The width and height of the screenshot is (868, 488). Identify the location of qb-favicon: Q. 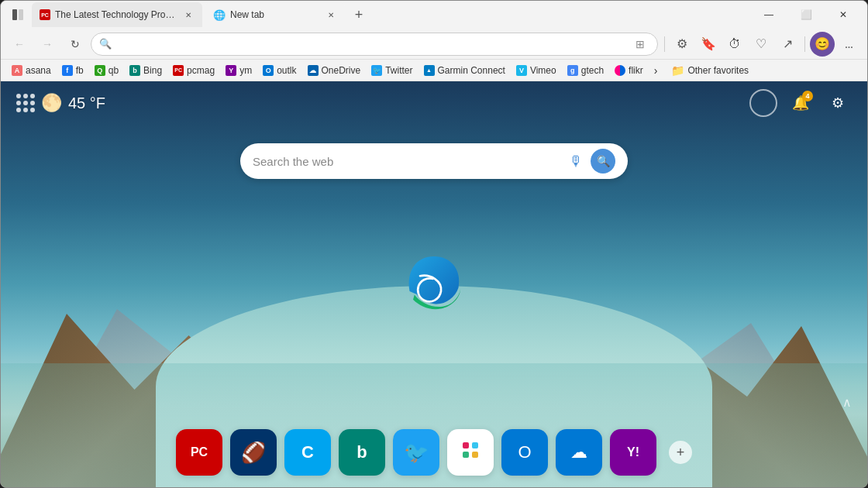
(100, 70).